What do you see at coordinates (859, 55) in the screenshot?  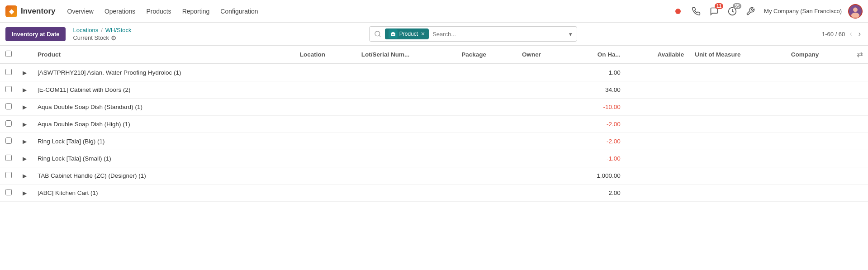 I see `column-settings-column: ⇄` at bounding box center [859, 55].